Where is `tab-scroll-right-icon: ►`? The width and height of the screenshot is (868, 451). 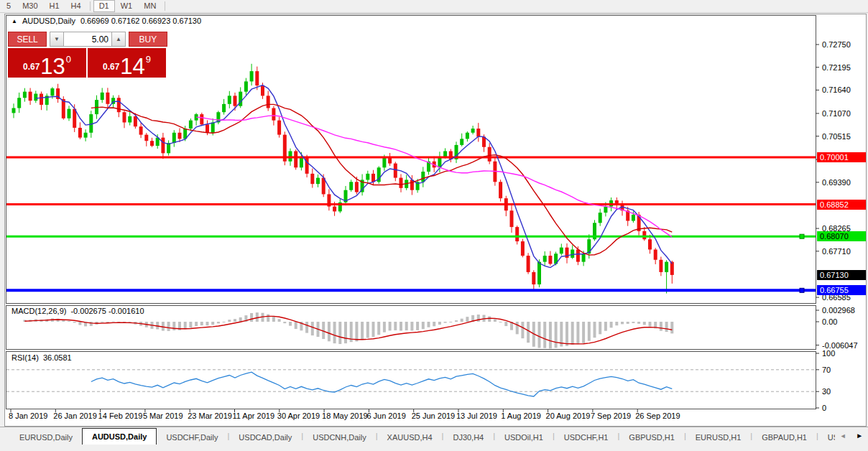 tab-scroll-right-icon: ► is located at coordinates (859, 435).